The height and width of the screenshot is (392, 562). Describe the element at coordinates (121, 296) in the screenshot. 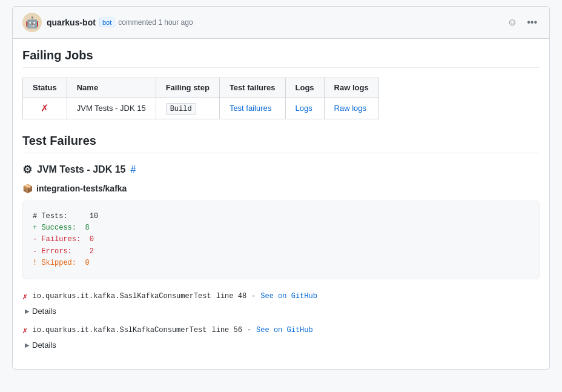

I see `failure-class-0: io.quarkus.it.kafka.SaslKafkaConsumerTes…` at that location.